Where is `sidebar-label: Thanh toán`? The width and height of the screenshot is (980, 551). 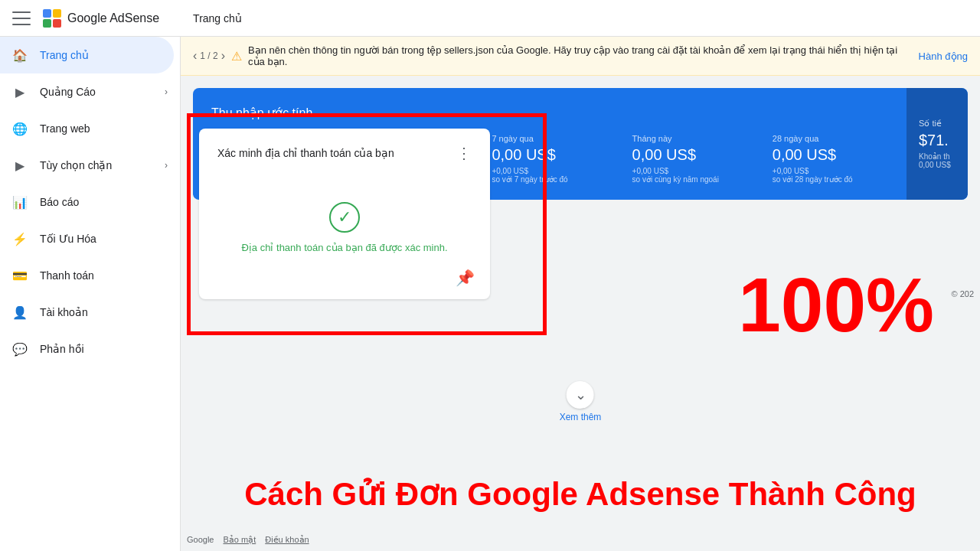 sidebar-label: Thanh toán is located at coordinates (67, 276).